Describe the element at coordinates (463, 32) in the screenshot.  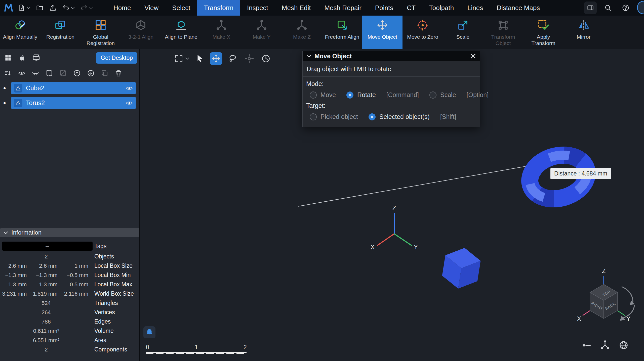
I see `ribbon-scale: Scale` at that location.